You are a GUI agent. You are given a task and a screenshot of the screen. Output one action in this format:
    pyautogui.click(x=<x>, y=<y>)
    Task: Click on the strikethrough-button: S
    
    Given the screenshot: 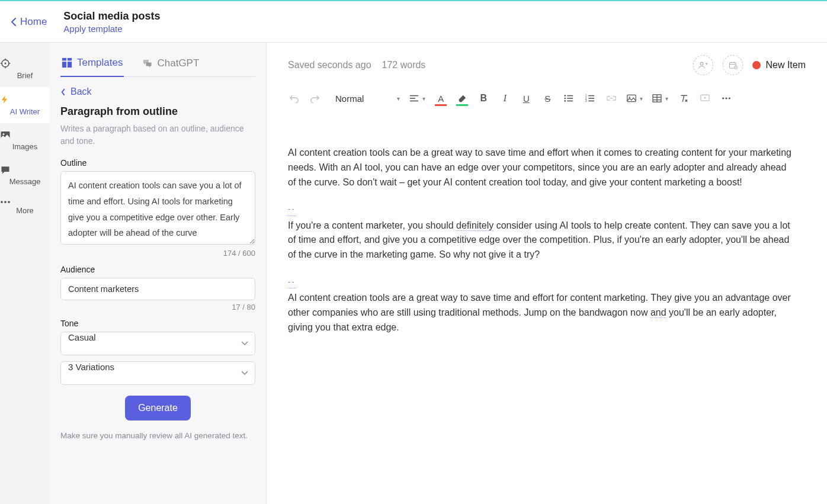 What is the action you would take?
    pyautogui.click(x=547, y=98)
    